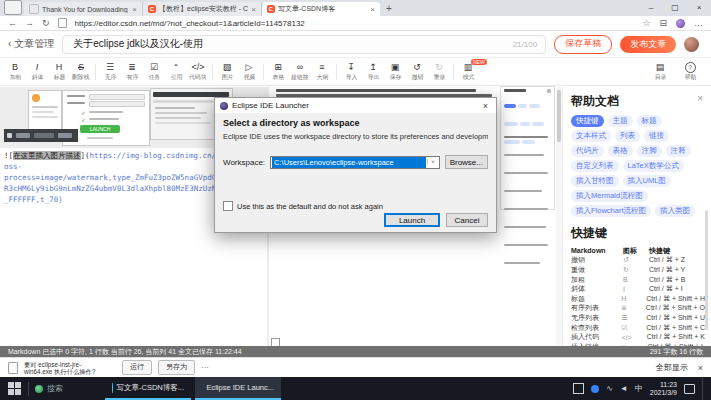  Describe the element at coordinates (227, 72) in the screenshot. I see `image-button: ▧图片` at that location.